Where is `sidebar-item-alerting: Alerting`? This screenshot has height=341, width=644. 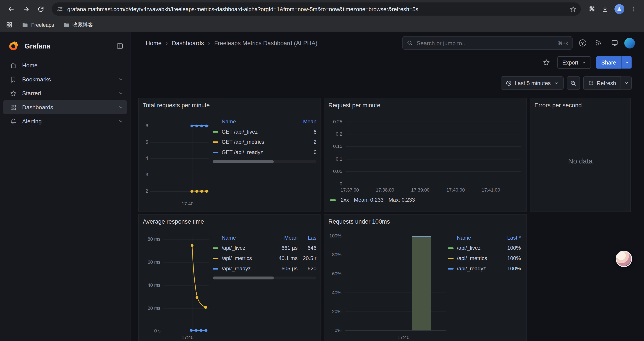 sidebar-item-alerting: Alerting is located at coordinates (65, 121).